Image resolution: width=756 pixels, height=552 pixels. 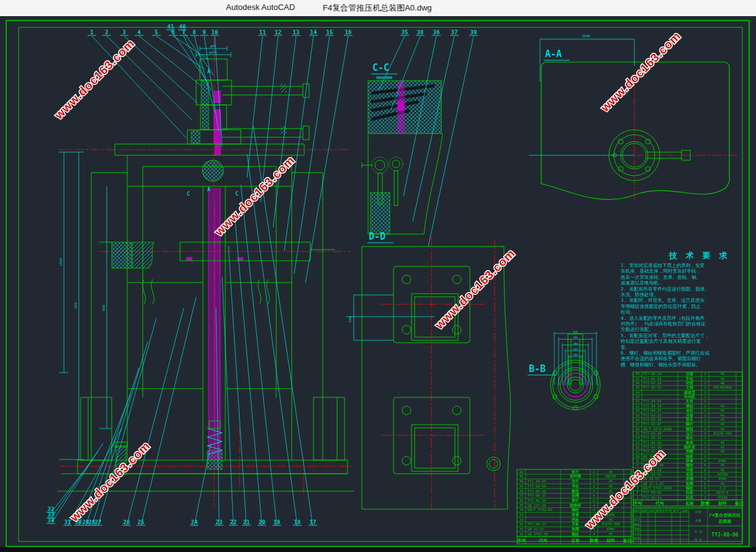 I want to click on tech-req-line: 5. 装配前应对零、部件的主要配合尺寸，, so click(x=665, y=335).